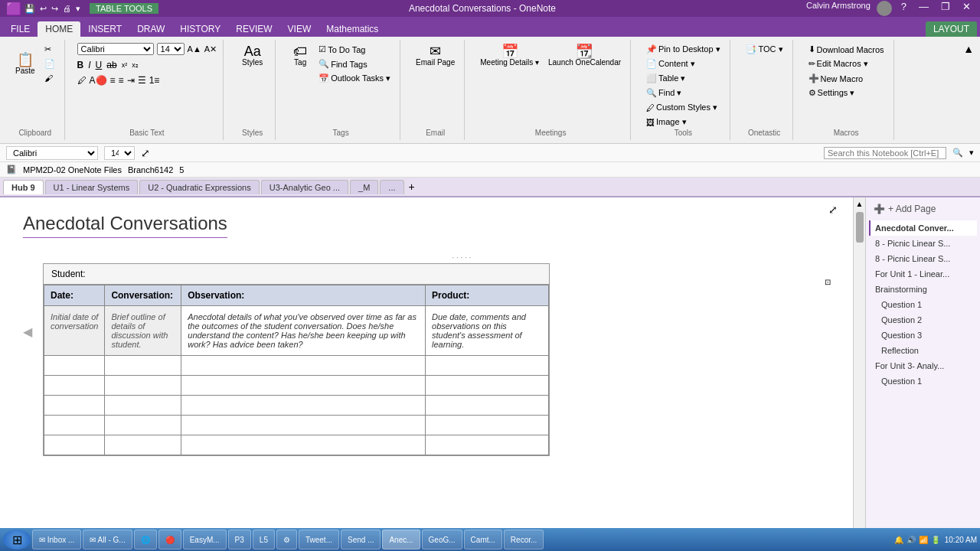 This screenshot has width=980, height=551. I want to click on table-button: ⬜ Table ▾, so click(683, 78).